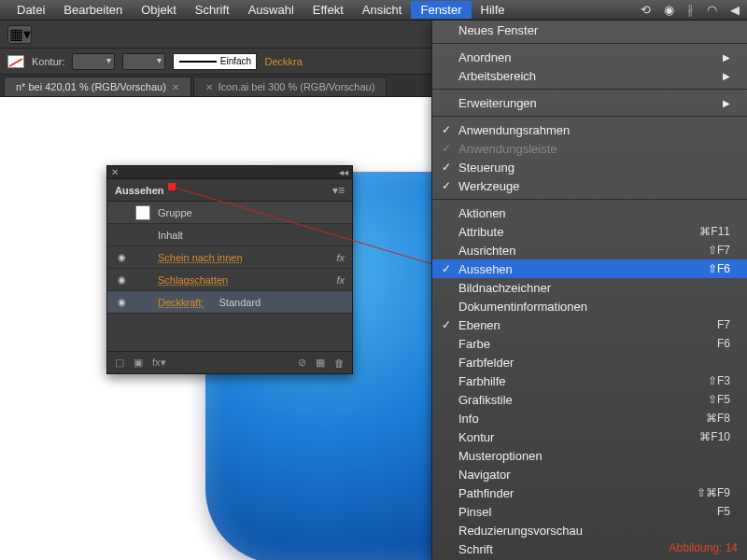 This screenshot has width=747, height=560. Describe the element at coordinates (320, 362) in the screenshot. I see `duplicate-icon: ▦` at that location.